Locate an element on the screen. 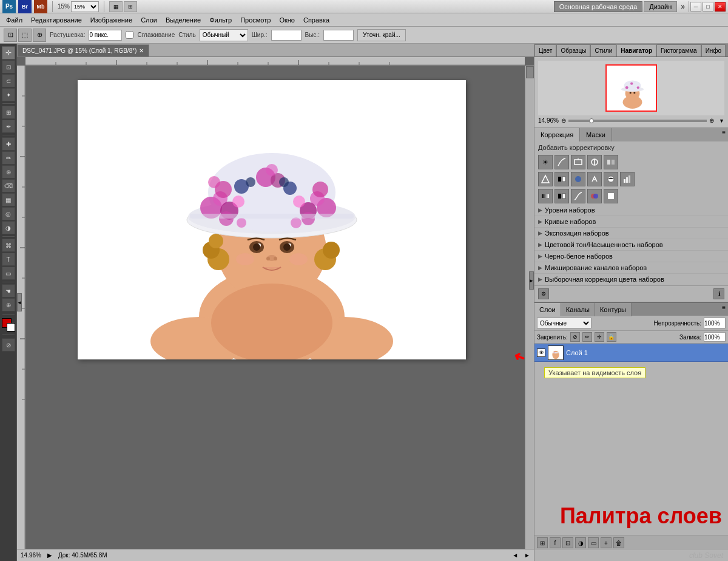 The height and width of the screenshot is (561, 728). opacity-input is located at coordinates (715, 323).